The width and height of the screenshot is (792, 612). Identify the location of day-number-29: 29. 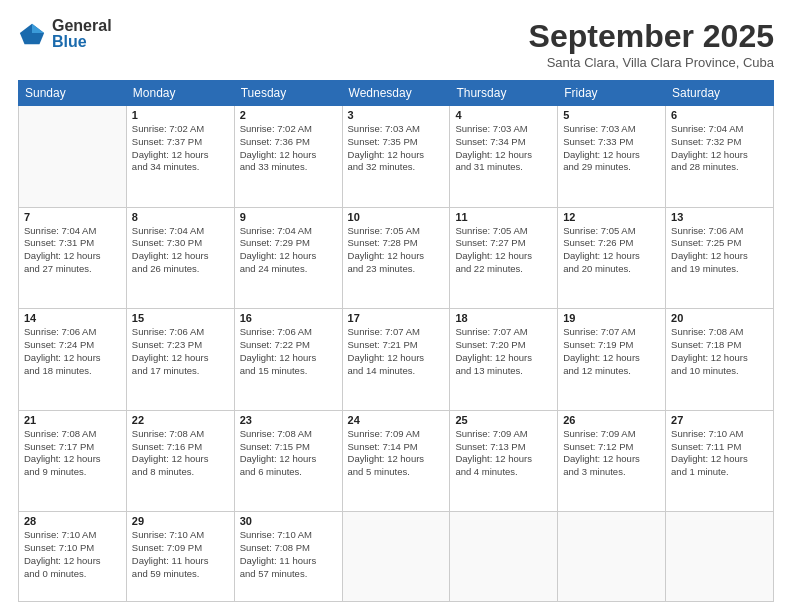
(180, 521).